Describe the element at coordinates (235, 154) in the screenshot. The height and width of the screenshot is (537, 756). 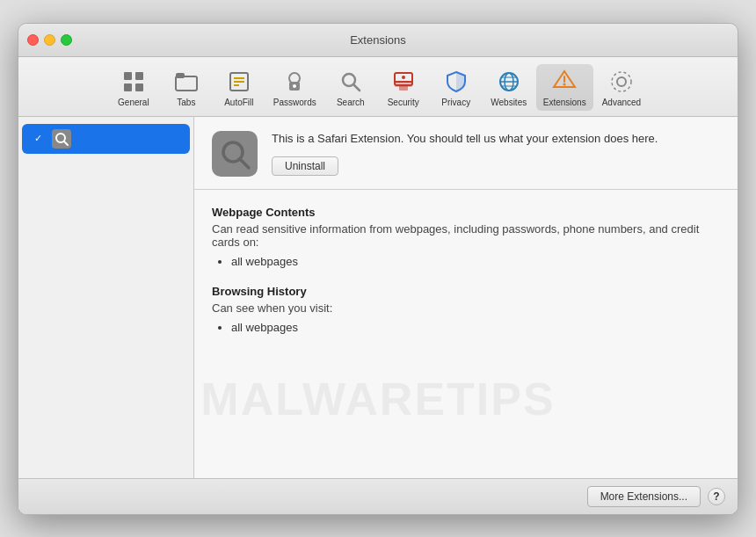
I see `extension-big-icon` at that location.